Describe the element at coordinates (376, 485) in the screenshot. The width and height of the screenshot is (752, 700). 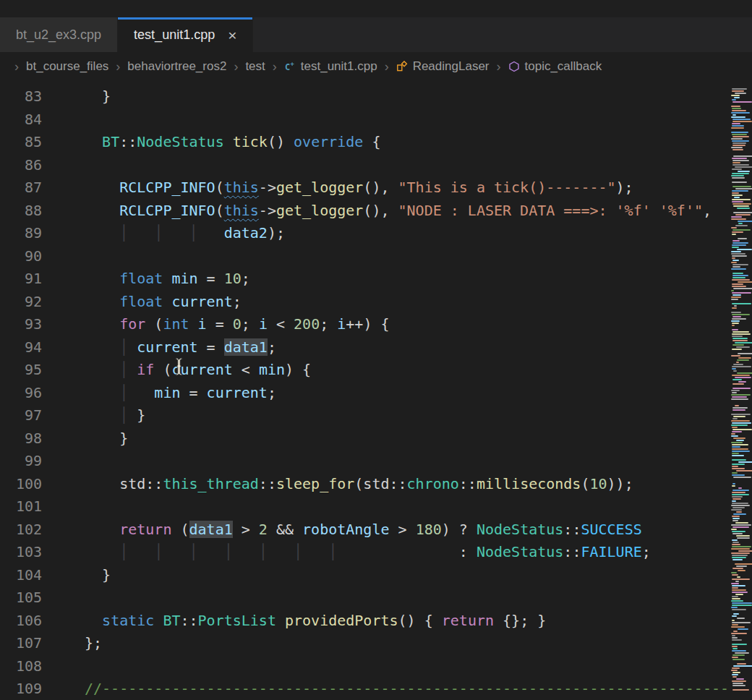
I see `code-line: 100 std::this_thread::sleep_for(std::chr…` at that location.